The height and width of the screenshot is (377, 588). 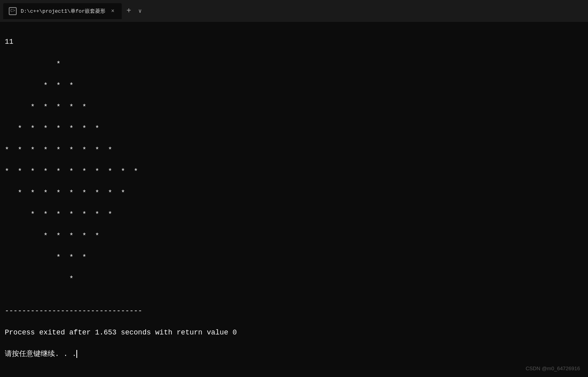 I want to click on output-number: 11, so click(x=294, y=42).